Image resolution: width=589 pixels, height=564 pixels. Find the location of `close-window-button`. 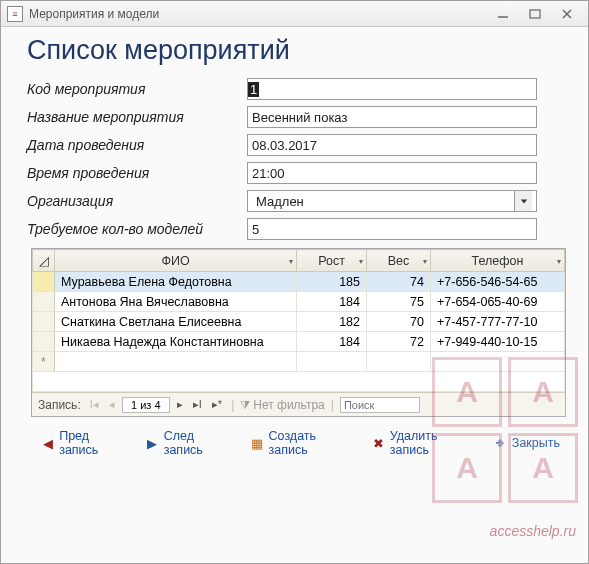

close-window-button is located at coordinates (567, 14).